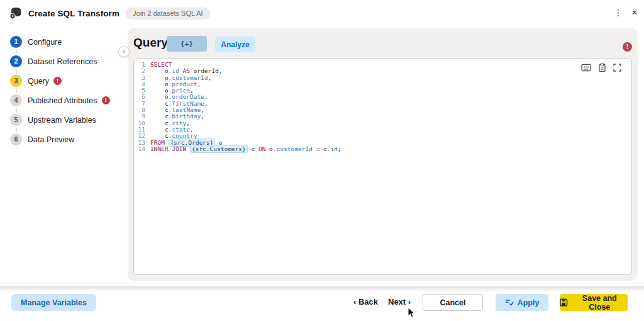 The height and width of the screenshot is (321, 644). Describe the element at coordinates (382, 84) in the screenshot. I see `code-line: 4 o.product,` at that location.